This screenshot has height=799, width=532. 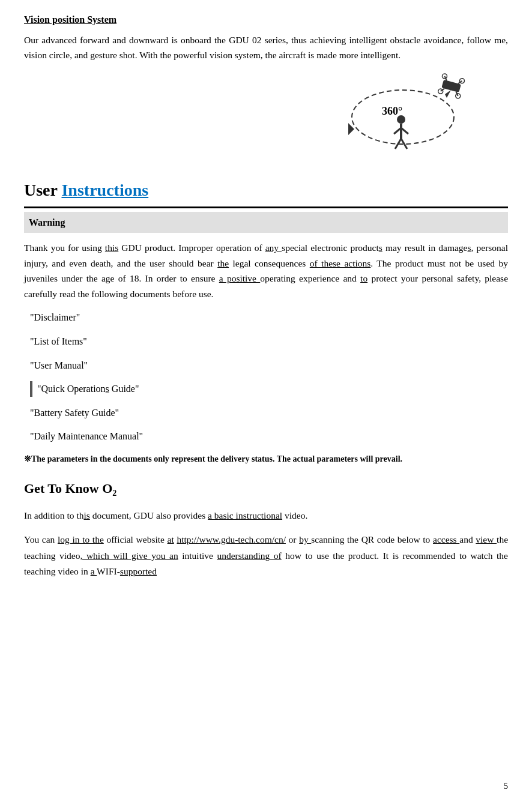 I want to click on any-link: any, so click(x=274, y=247).